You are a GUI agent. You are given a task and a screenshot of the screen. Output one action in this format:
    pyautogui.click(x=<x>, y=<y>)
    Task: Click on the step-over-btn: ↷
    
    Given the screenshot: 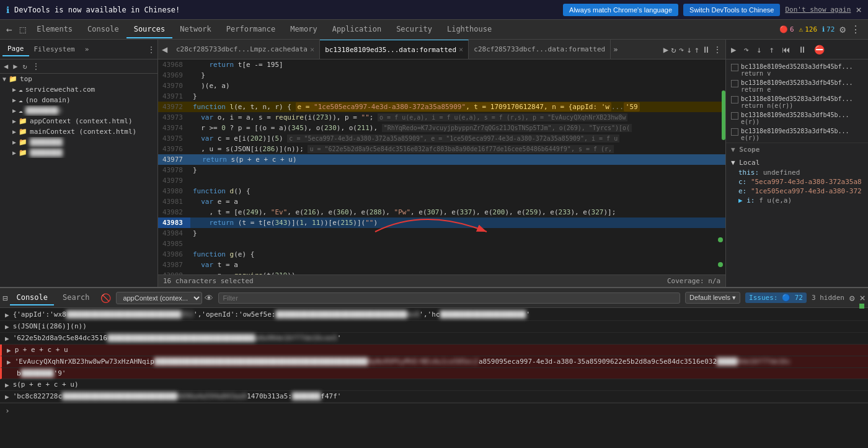 What is the action you would take?
    pyautogui.click(x=681, y=50)
    